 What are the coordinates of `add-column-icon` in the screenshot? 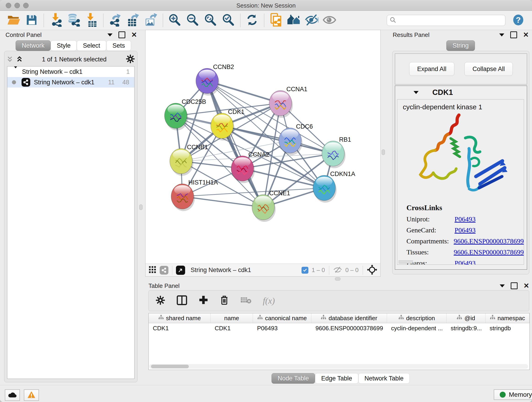 It's located at (203, 301).